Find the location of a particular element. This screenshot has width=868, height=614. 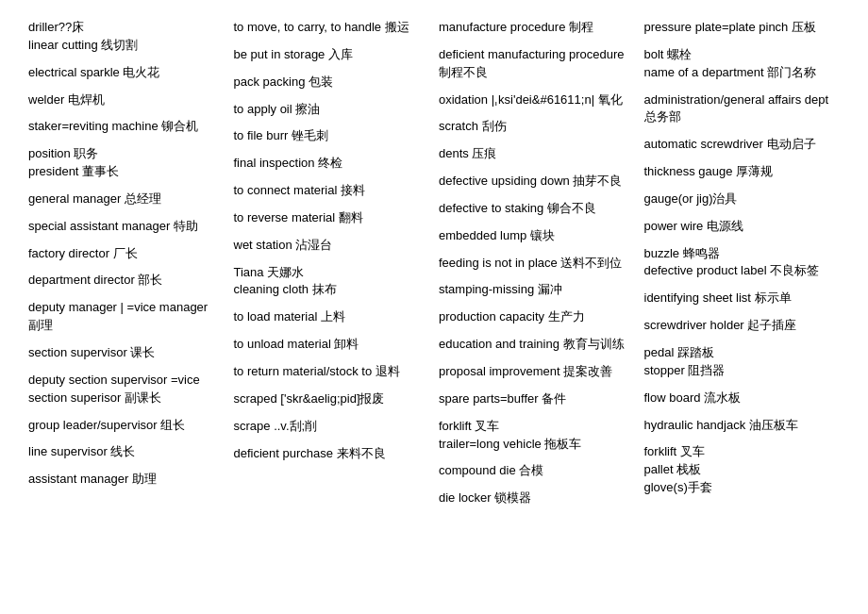

entry-1-4: staker=reviting machine 铆合机 is located at coordinates (126, 126).